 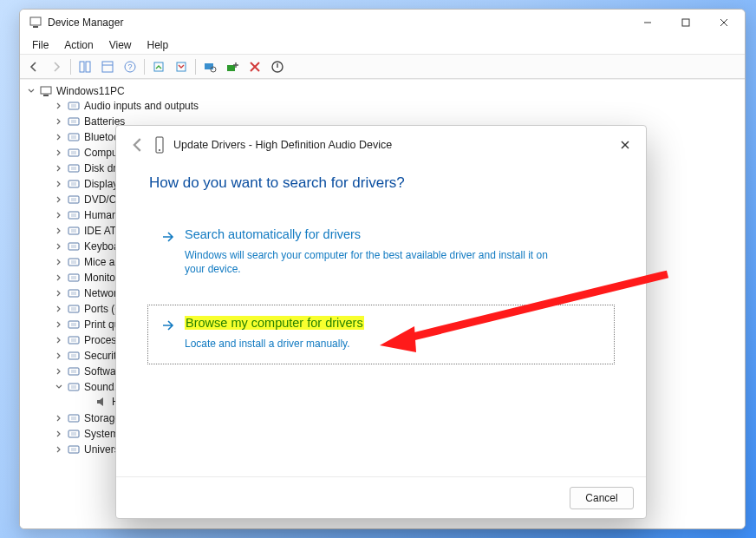 I want to click on enable-device-icon, so click(x=277, y=67).